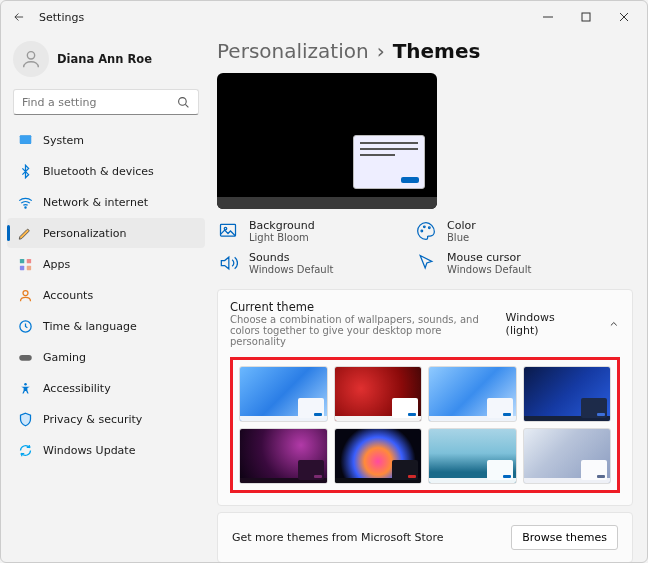  Describe the element at coordinates (106, 357) in the screenshot. I see `nav-gaming: Gaming` at that location.